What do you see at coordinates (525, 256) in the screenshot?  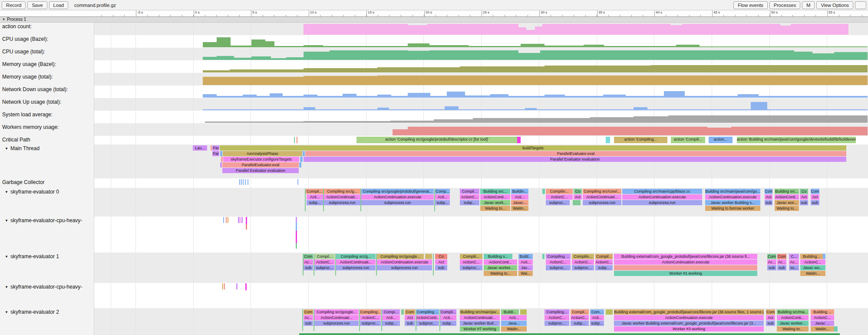 I see `event-block: Build...` at bounding box center [525, 256].